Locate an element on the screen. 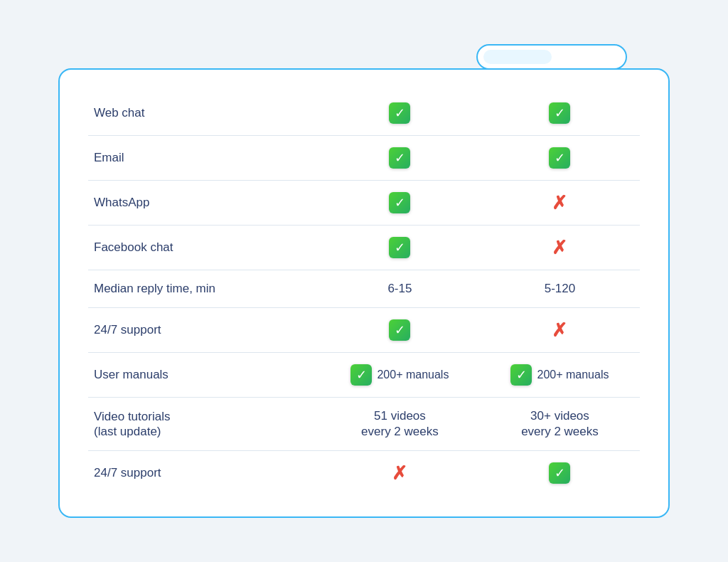 Image resolution: width=728 pixels, height=562 pixels. ds-cell: ✓200+ manuals is located at coordinates (560, 376).